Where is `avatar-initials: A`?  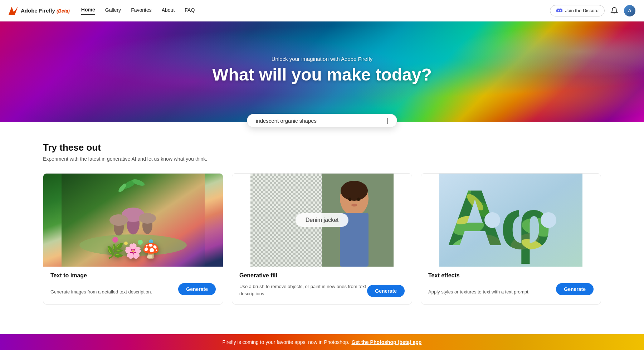
avatar-initials: A is located at coordinates (630, 11).